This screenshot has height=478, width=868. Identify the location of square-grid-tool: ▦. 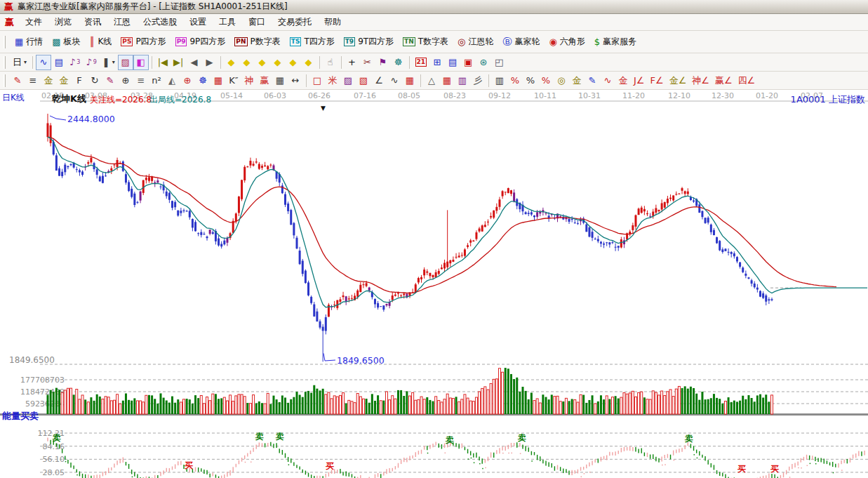
(410, 81).